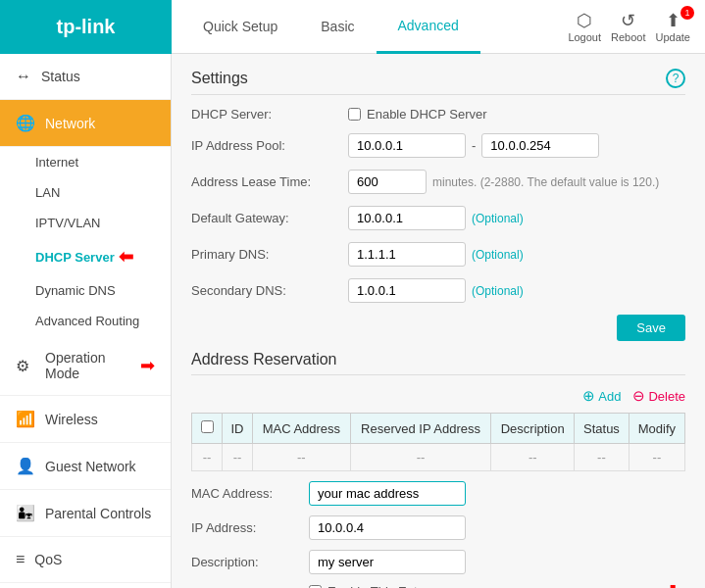 The width and height of the screenshot is (705, 588). I want to click on dhcp-server-label: DHCP Server:, so click(270, 114).